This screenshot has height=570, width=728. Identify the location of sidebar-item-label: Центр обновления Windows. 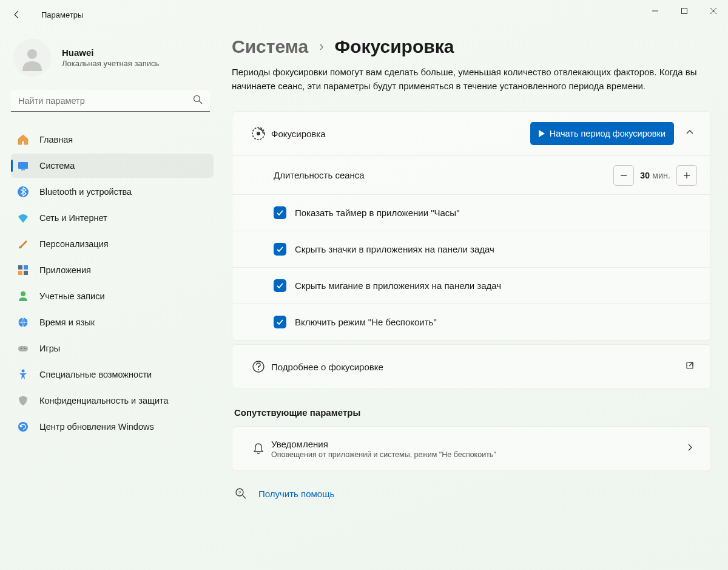
(97, 427).